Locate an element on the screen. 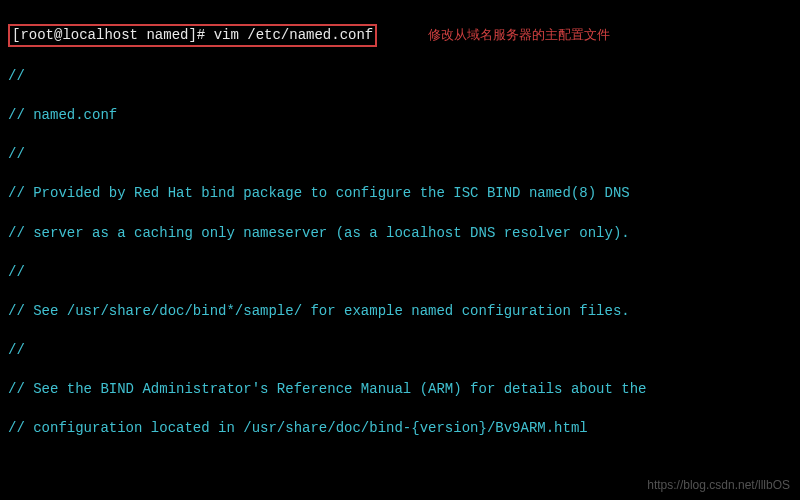 Image resolution: width=800 pixels, height=500 pixels. comment-line: // server as a caching only nameserver (… is located at coordinates (400, 234).